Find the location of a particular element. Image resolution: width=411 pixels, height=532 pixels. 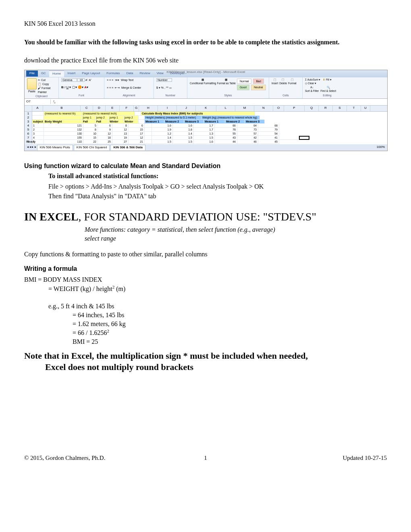

stdev-title: IN EXCEL, FOR STANDARD DEVIATION USE: "S… is located at coordinates (206, 217).